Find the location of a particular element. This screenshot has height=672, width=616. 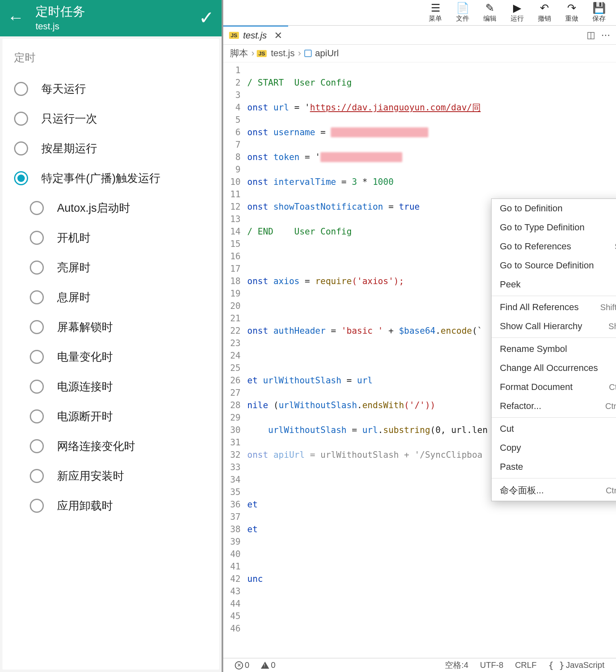

menu-item: Change All OccurrencesCtrl+F2 is located at coordinates (554, 368).